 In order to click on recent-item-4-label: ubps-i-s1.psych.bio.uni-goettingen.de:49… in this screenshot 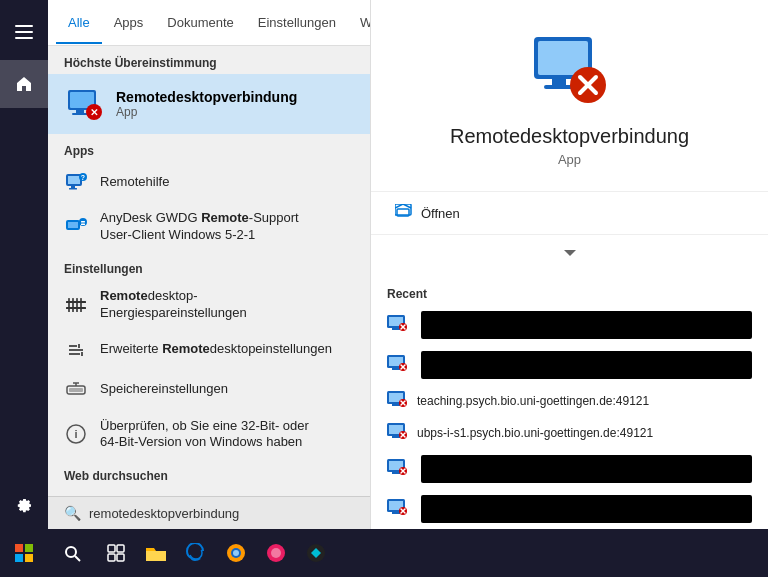, I will do `click(535, 433)`.